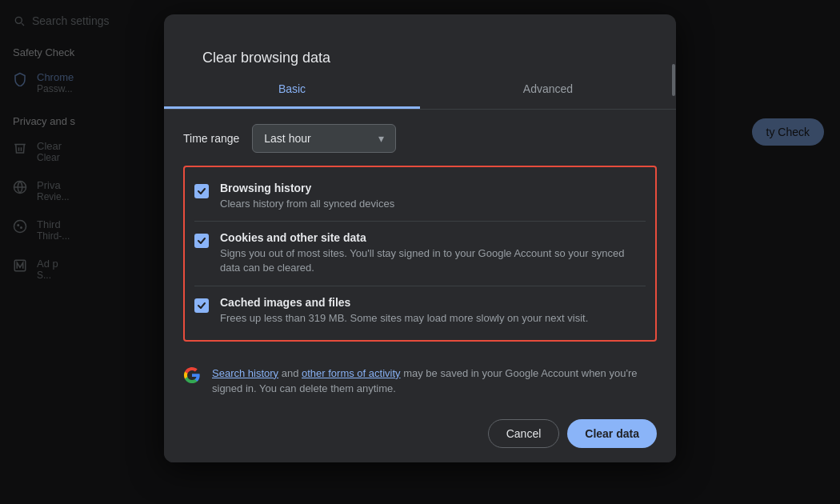 The height and width of the screenshot is (504, 840). I want to click on search-history-link: Search history, so click(245, 373).